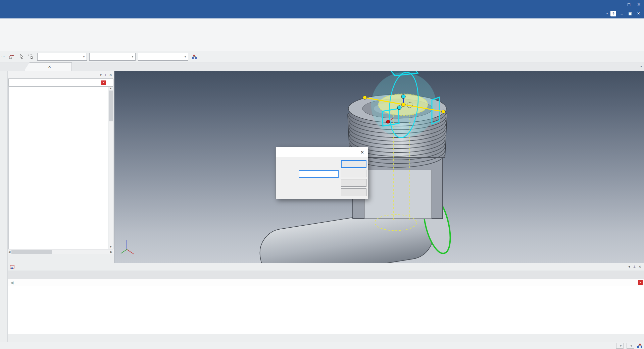 The width and height of the screenshot is (644, 349). I want to click on handle-cyan-top, so click(403, 97).